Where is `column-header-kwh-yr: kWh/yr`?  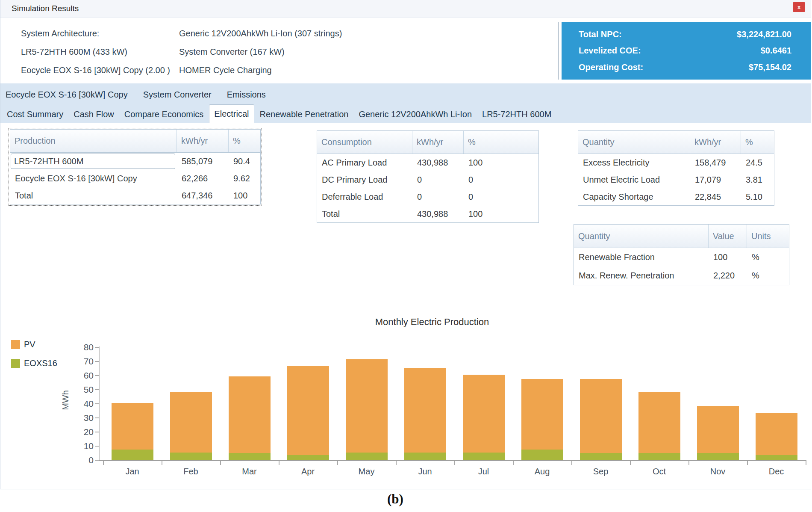 column-header-kwh-yr: kWh/yr is located at coordinates (438, 142).